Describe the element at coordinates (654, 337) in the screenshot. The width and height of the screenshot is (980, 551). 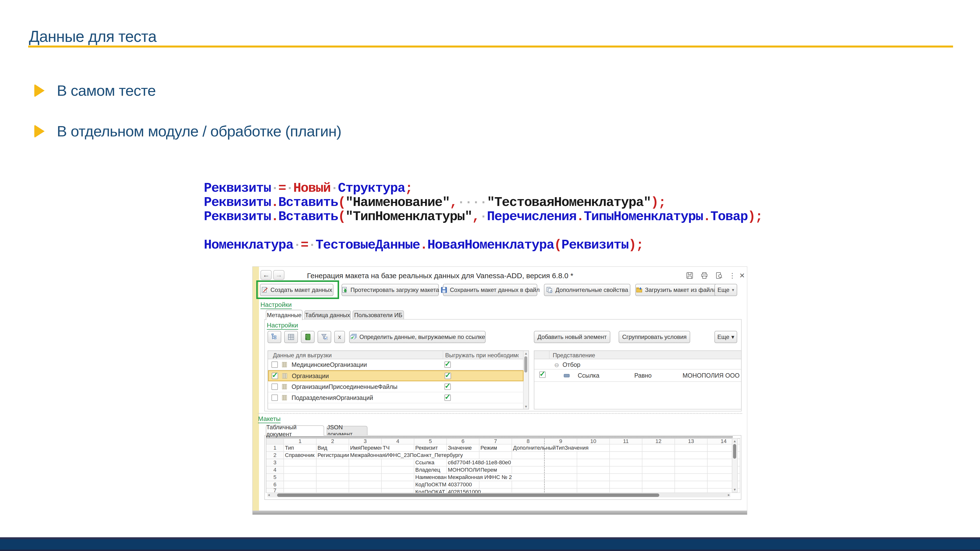
I see `group-conditions-button: Сгруппировать условия` at that location.